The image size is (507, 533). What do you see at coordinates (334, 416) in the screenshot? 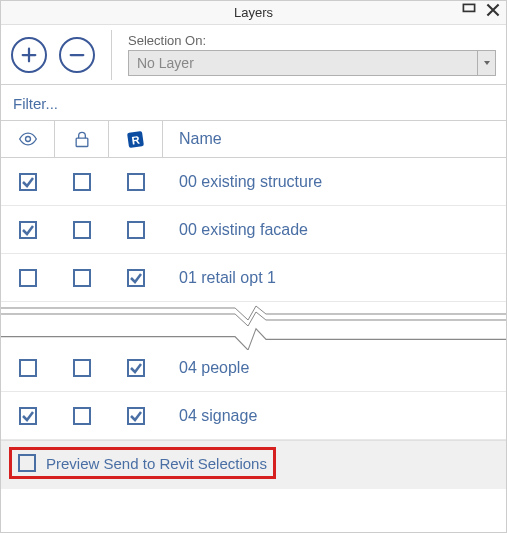
I see `layer-name: 04 signage` at bounding box center [334, 416].